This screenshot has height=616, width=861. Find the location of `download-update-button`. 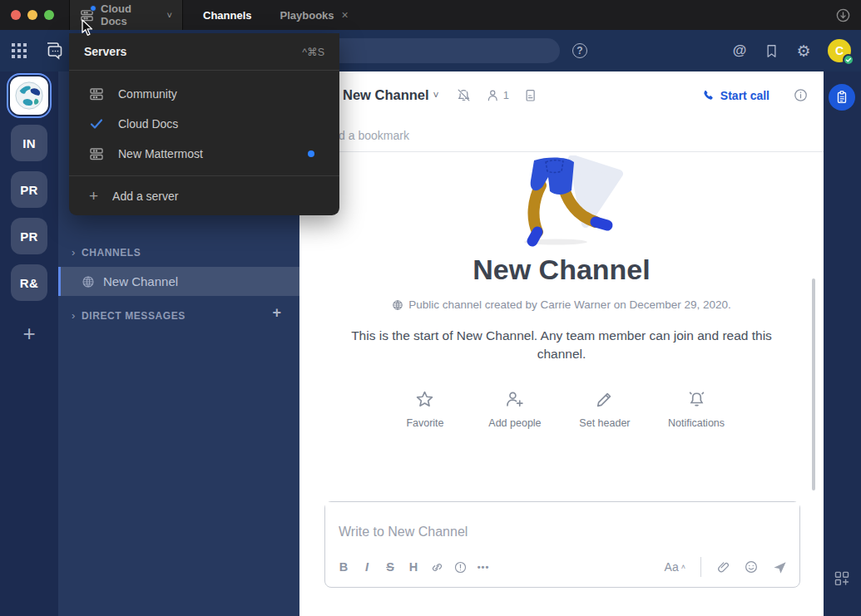

download-update-button is located at coordinates (843, 15).